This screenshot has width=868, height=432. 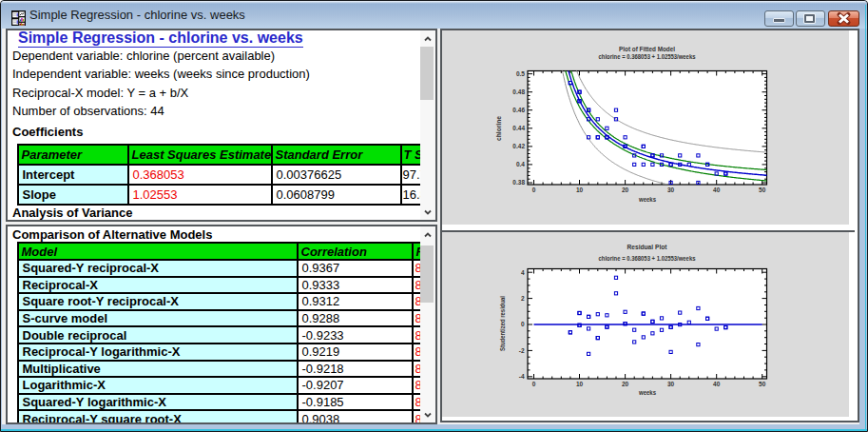 I want to click on svg-text: Studentized residual, so click(x=502, y=324).